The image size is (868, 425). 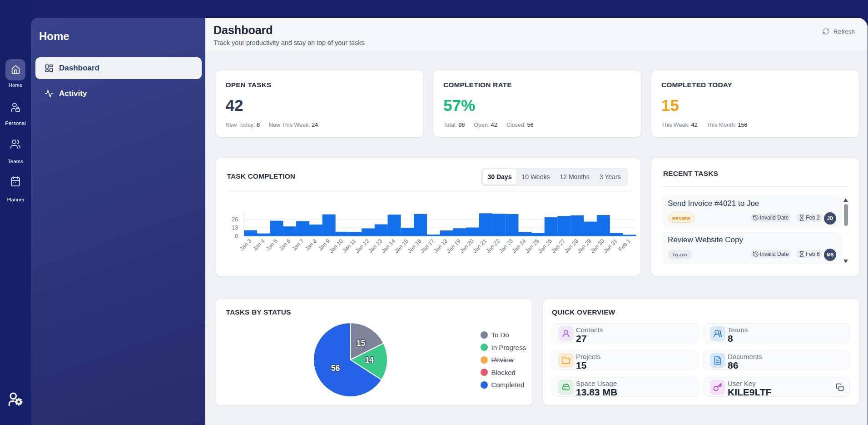 I want to click on svg-text: Jan 14, so click(x=388, y=246).